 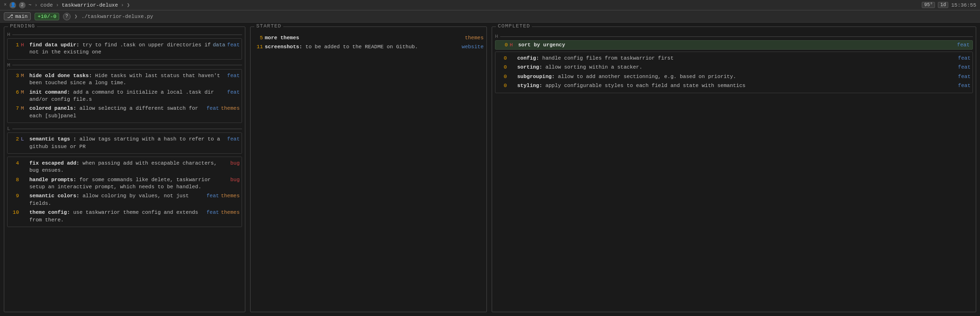 What do you see at coordinates (734, 72) in the screenshot?
I see `completed-tasks-container: 0 config: handle config files from taskw…` at bounding box center [734, 72].